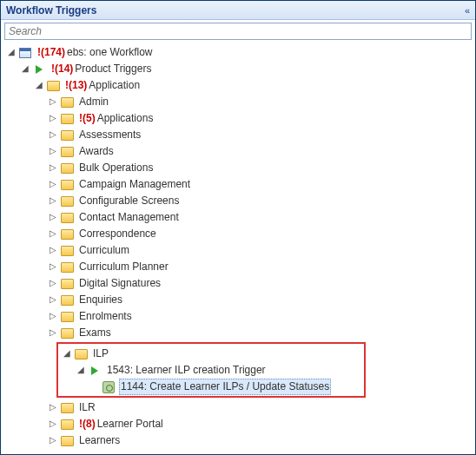 Image resolution: width=476 pixels, height=455 pixels. I want to click on tree-node-folder: ▷Curriculum Planner, so click(238, 267).